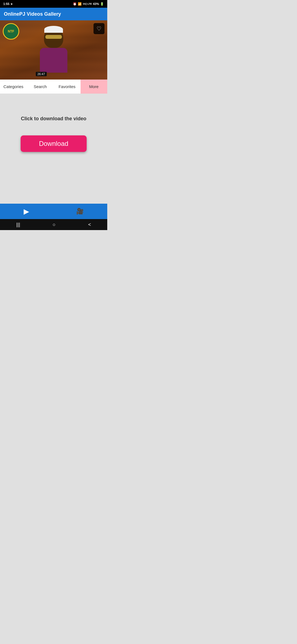  Describe the element at coordinates (54, 225) in the screenshot. I see `home-icon: ○` at that location.